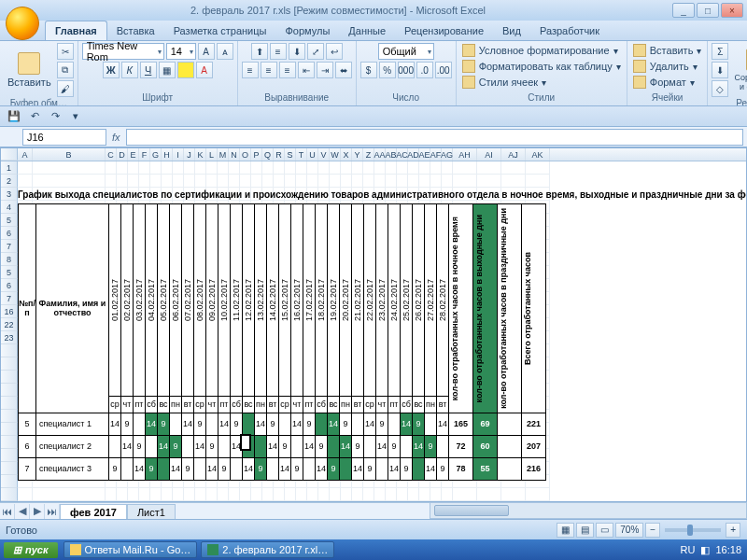 The image size is (747, 560). What do you see at coordinates (9, 168) in the screenshot?
I see `row-header: 1` at bounding box center [9, 168].